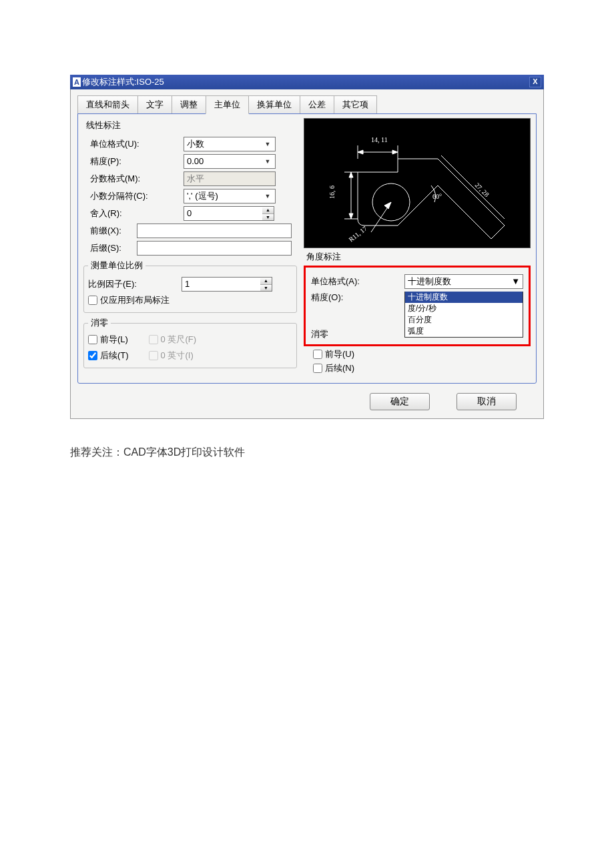 This screenshot has width=614, height=868. What do you see at coordinates (190, 300) in the screenshot?
I see `layout-only-checkbox: 仅应用到布局标注` at bounding box center [190, 300].